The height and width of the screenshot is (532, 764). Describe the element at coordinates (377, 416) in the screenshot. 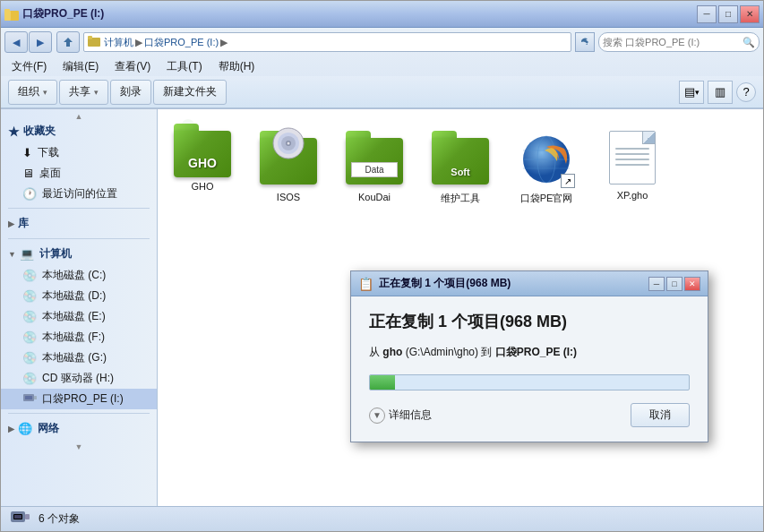

I see `details-expand-icon: ▼` at that location.